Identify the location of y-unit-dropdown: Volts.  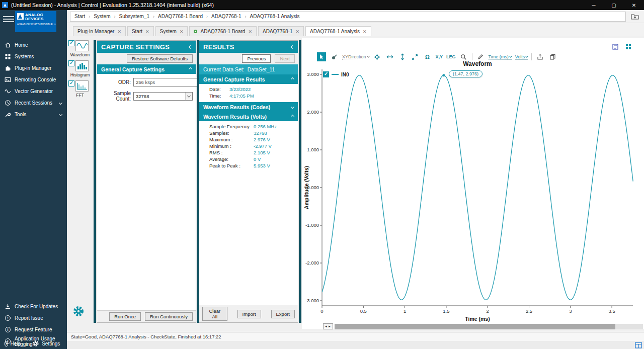
(522, 57).